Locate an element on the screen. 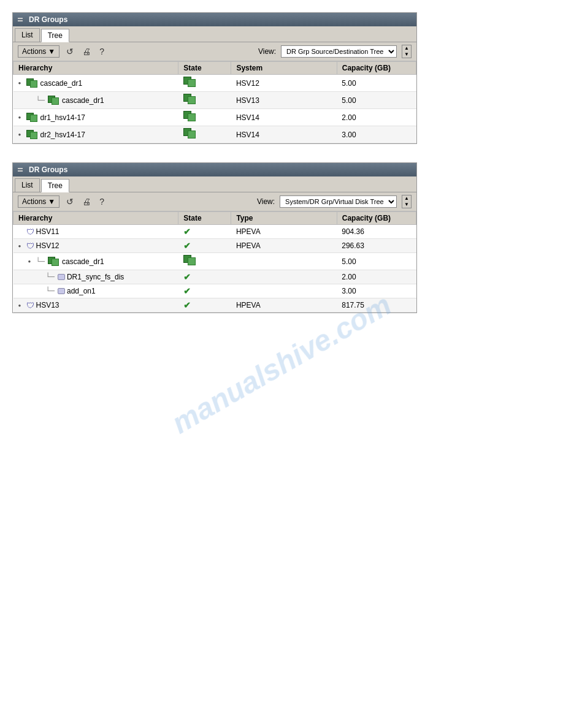  node-name: add_on1 is located at coordinates (81, 291).